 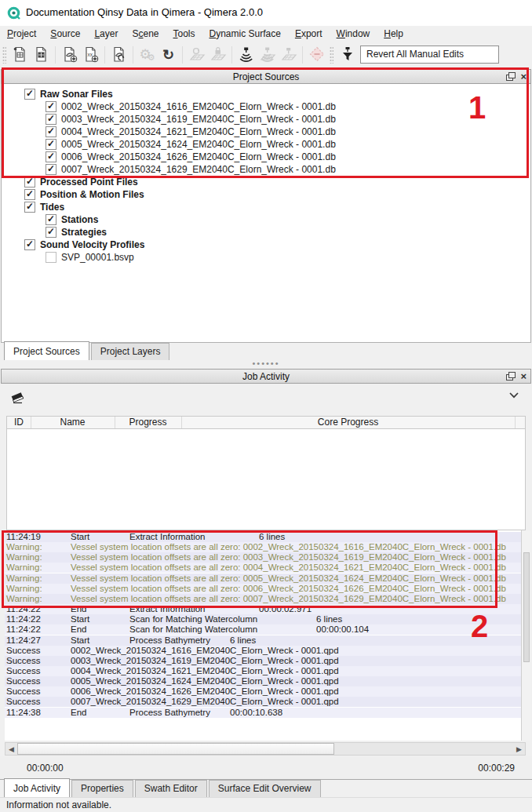 I want to click on tree-item-position-motion-files: ✓Position & Motion Files, so click(x=266, y=195).